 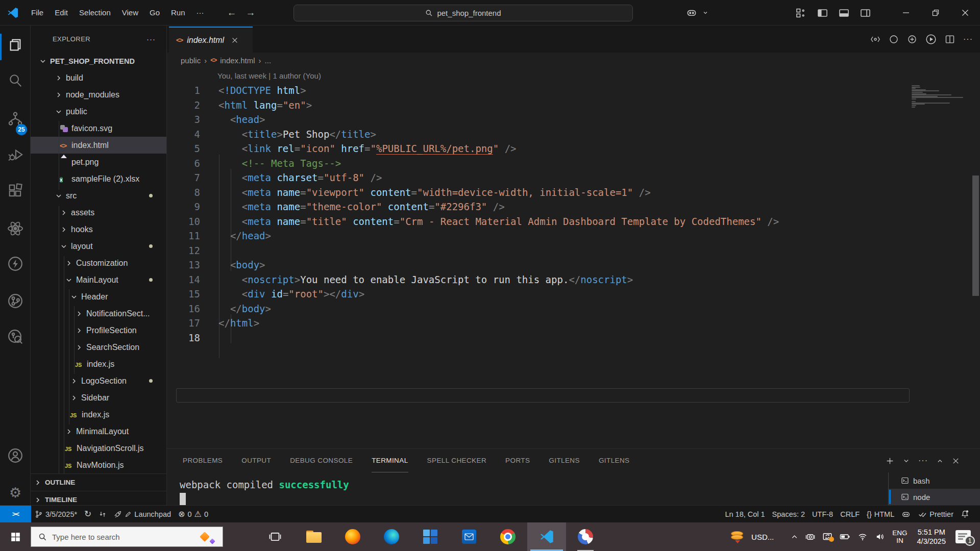 What do you see at coordinates (738, 537) in the screenshot?
I see `currency-app-icon` at bounding box center [738, 537].